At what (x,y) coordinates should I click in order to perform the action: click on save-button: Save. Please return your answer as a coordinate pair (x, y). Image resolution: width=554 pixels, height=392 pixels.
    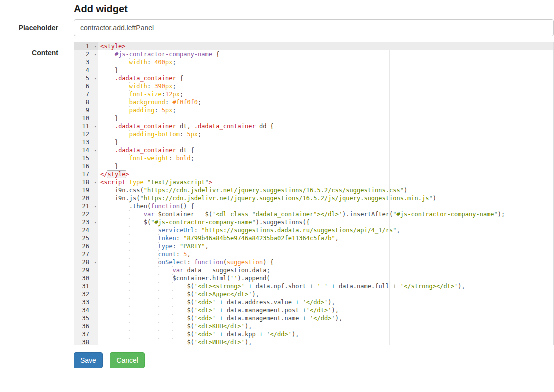
    Looking at the image, I should click on (88, 360).